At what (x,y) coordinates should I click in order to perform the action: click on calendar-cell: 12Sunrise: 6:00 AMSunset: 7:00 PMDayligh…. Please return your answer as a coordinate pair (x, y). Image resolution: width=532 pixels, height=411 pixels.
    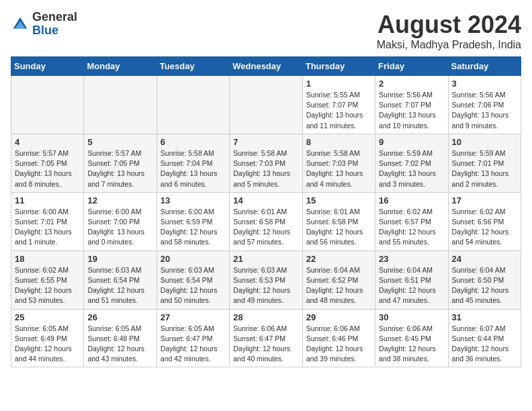
    Looking at the image, I should click on (120, 222).